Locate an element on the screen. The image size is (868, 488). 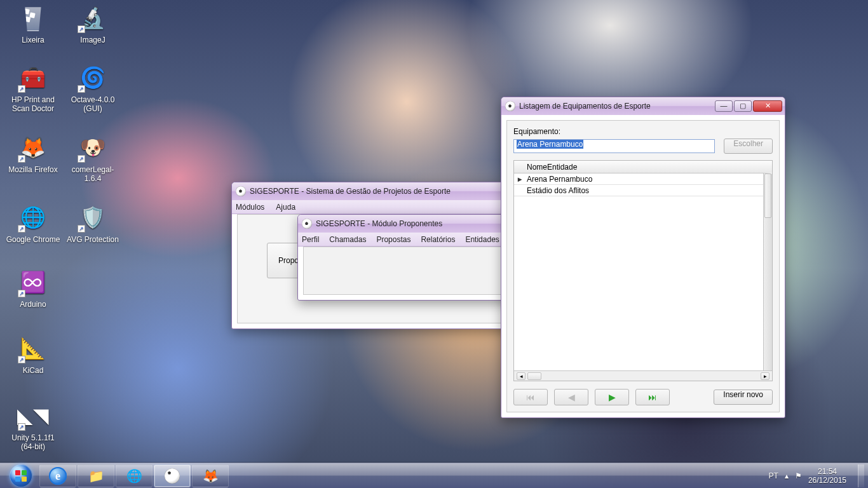
row-indicator-icon: ▸ is located at coordinates (520, 179).